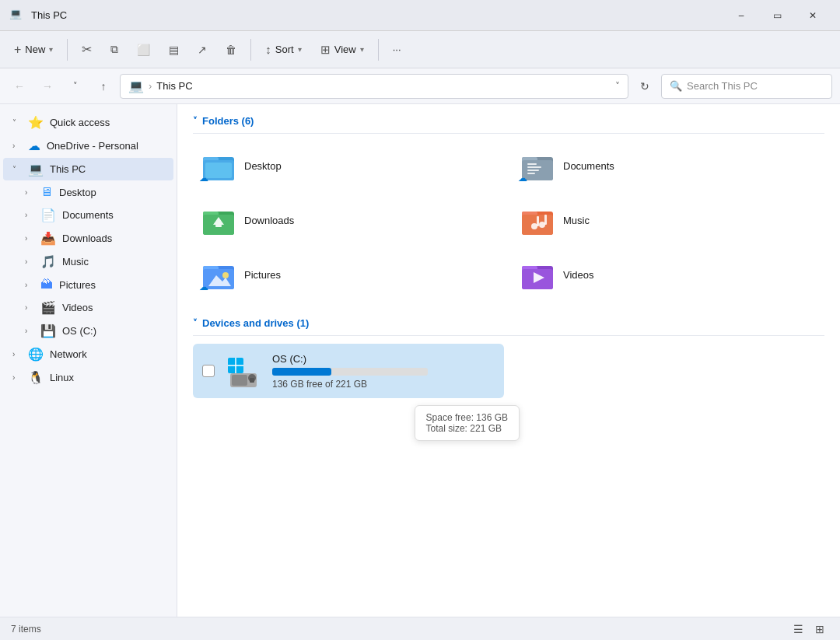 The height and width of the screenshot is (640, 840). Describe the element at coordinates (269, 221) in the screenshot. I see `folder-name-downloads: Downloads` at that location.